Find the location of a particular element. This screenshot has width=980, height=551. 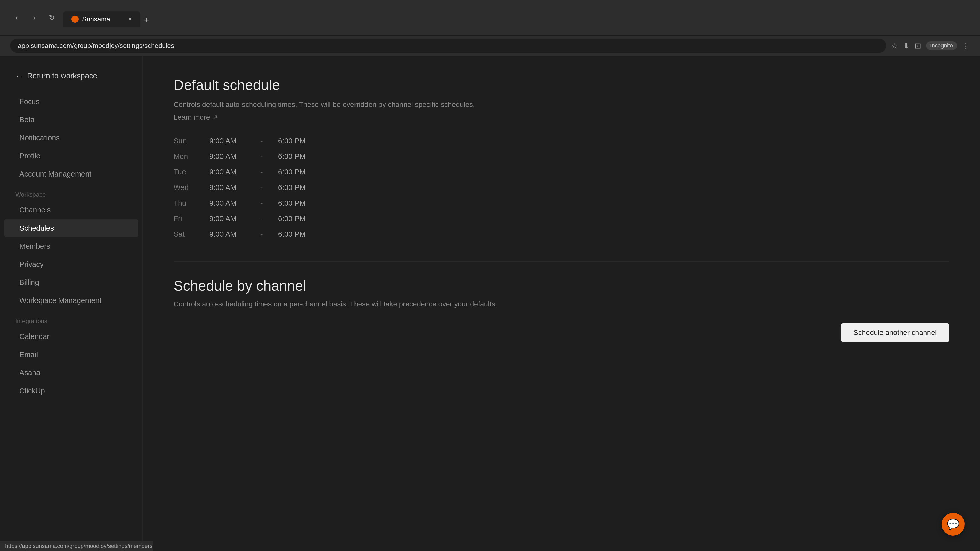

chat-icon: 💬 is located at coordinates (953, 524).